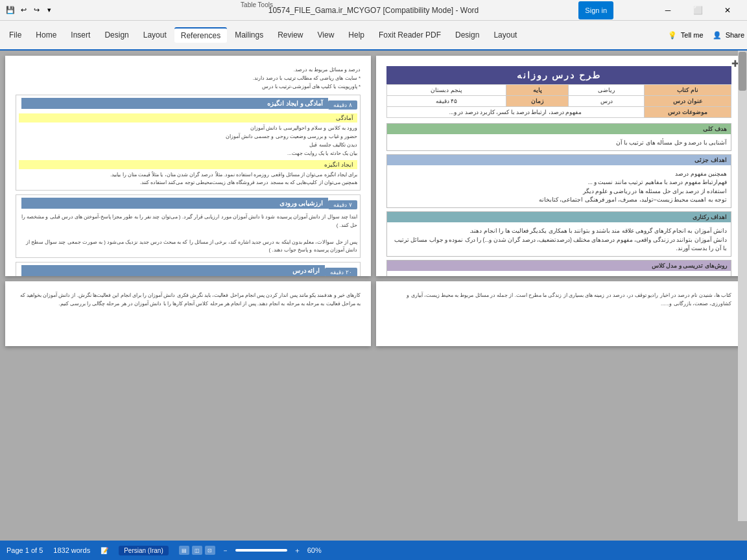 The image size is (747, 560). Describe the element at coordinates (687, 91) in the screenshot. I see `cell-book-label: نام کتاب` at that location.